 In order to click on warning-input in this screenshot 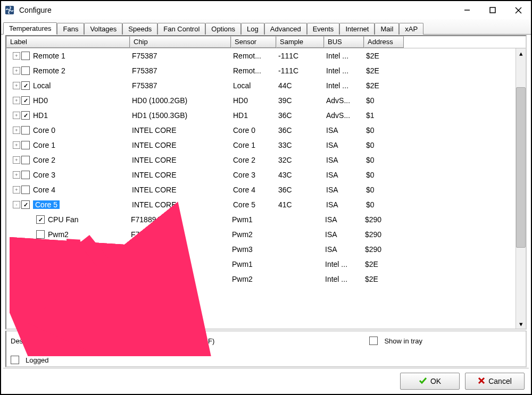, I will do `click(163, 341)`.